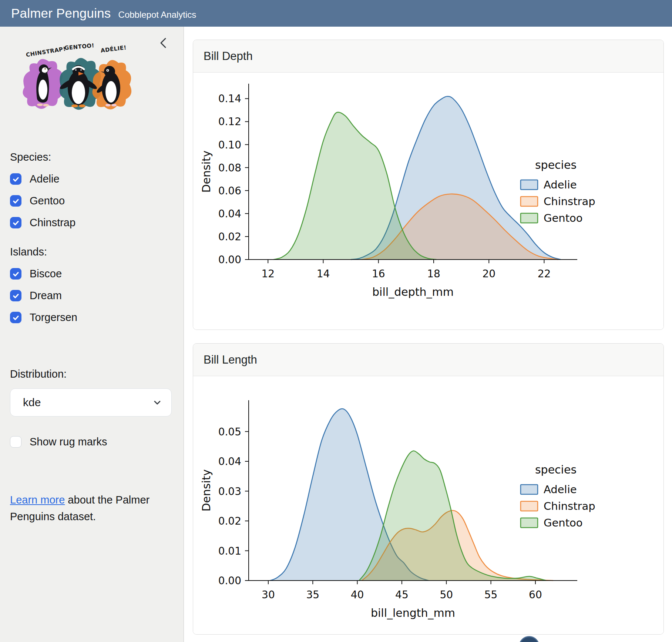 The width and height of the screenshot is (672, 642). Describe the element at coordinates (357, 595) in the screenshot. I see `svg-text: 40` at that location.